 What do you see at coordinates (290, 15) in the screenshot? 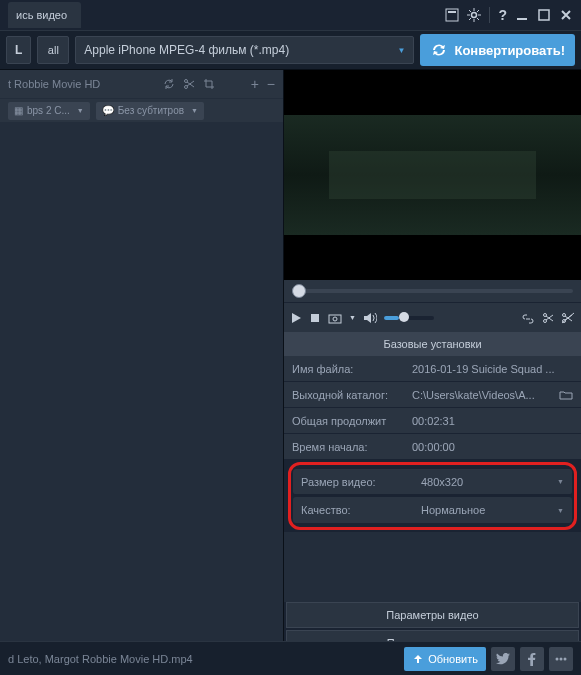
I see `titlebar: ись видео ?` at bounding box center [290, 15].